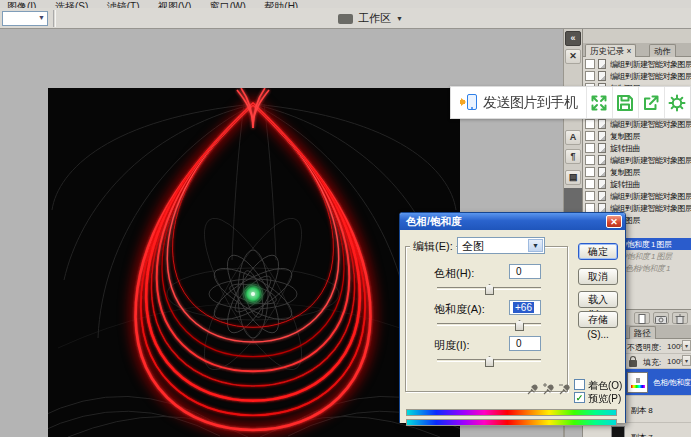  I want to click on expand-arrows-icon, so click(599, 103).